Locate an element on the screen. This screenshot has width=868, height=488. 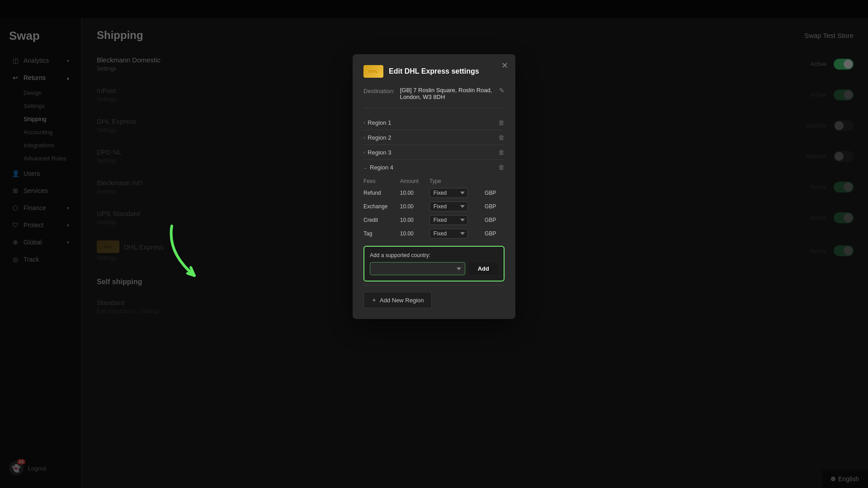
add-country-row: Add is located at coordinates (434, 268).